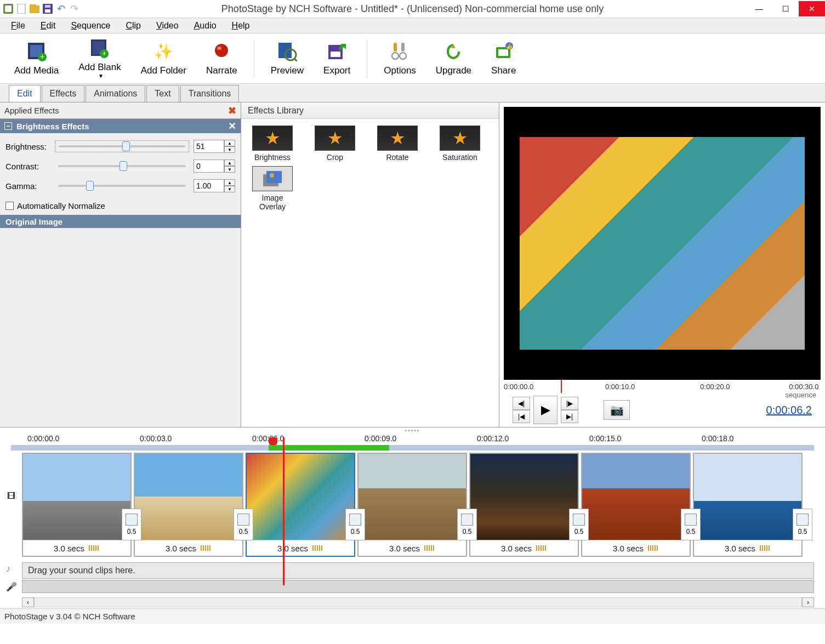  I want to click on effect-crop: ★Crop, so click(335, 144).